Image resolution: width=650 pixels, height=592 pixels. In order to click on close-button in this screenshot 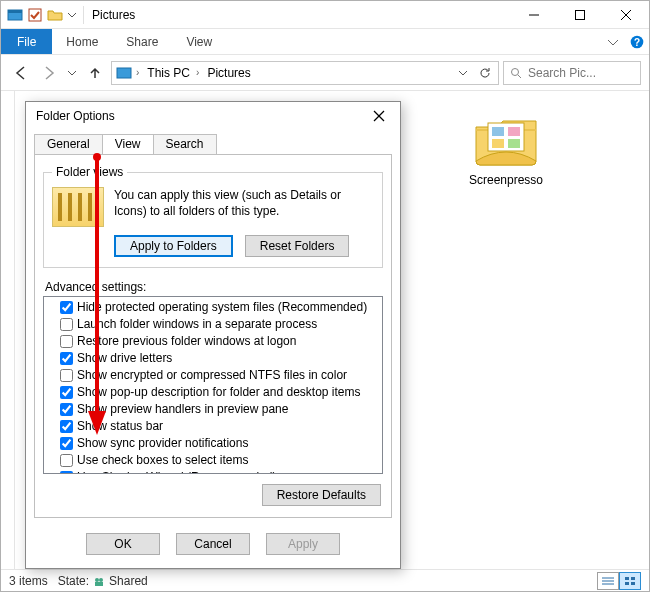, I will do `click(626, 15)`.